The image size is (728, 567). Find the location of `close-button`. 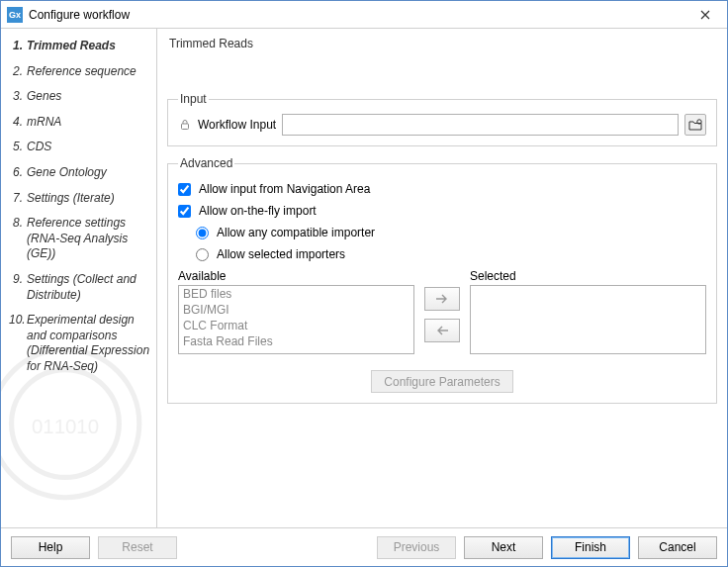

close-button is located at coordinates (705, 15).